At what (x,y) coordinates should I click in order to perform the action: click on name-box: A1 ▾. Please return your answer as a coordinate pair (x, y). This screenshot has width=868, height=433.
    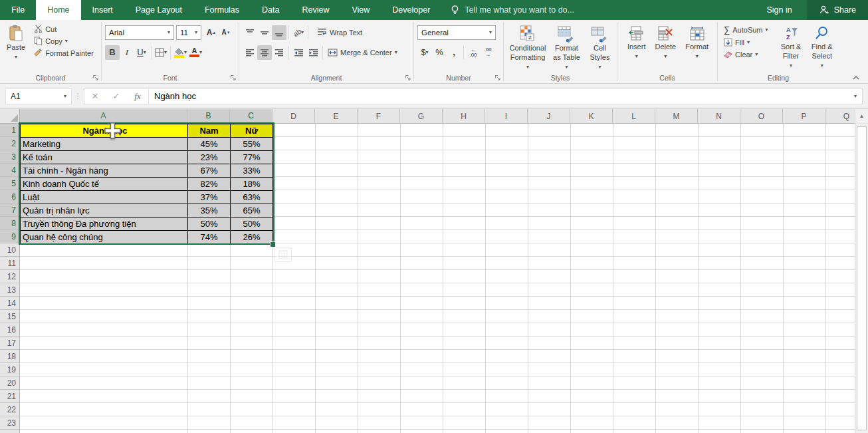
    Looking at the image, I should click on (39, 96).